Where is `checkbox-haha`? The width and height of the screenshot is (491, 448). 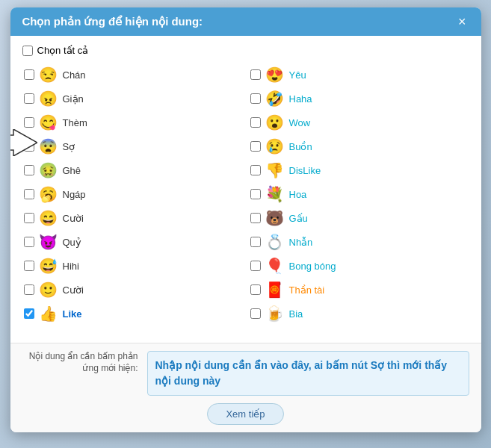 checkbox-haha is located at coordinates (256, 99).